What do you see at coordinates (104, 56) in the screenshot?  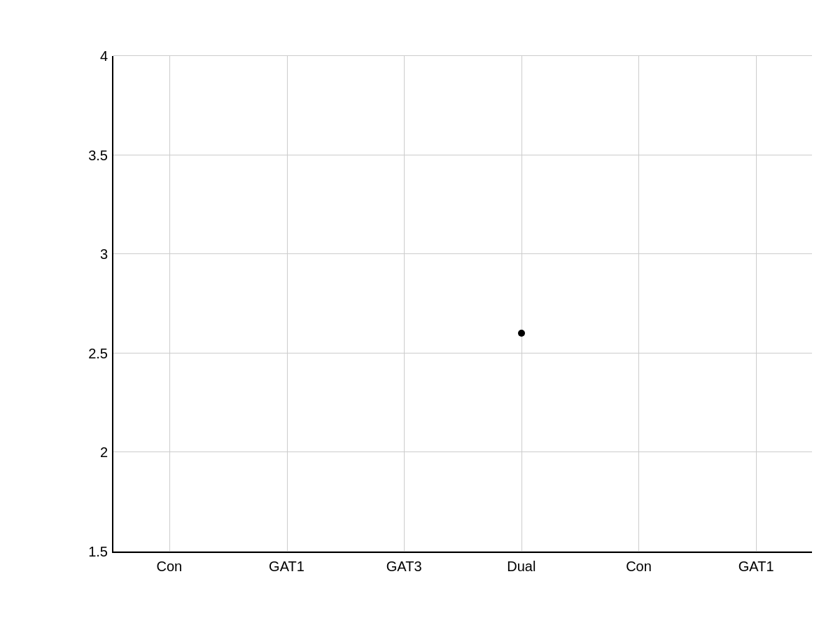 I see `y-tick-label: 4` at bounding box center [104, 56].